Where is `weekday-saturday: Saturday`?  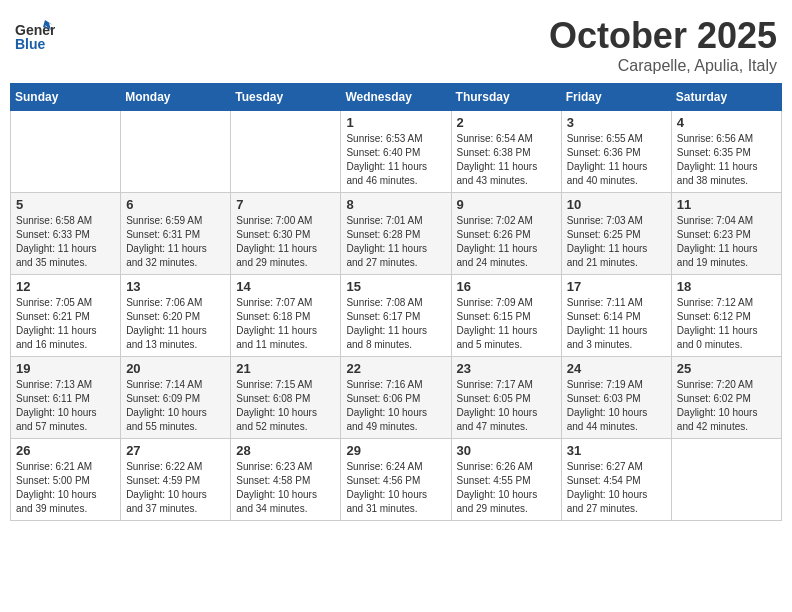
weekday-saturday: Saturday is located at coordinates (726, 98).